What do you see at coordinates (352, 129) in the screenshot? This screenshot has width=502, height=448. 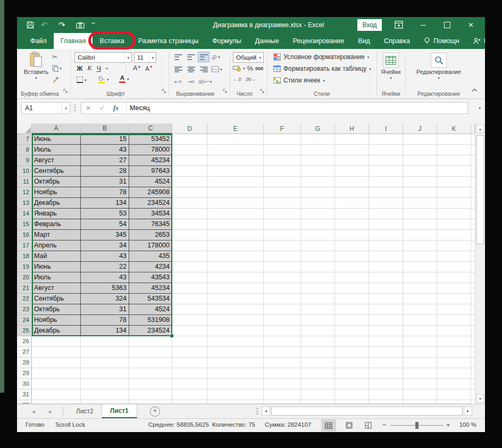 I see `column-header-H: H` at bounding box center [352, 129].